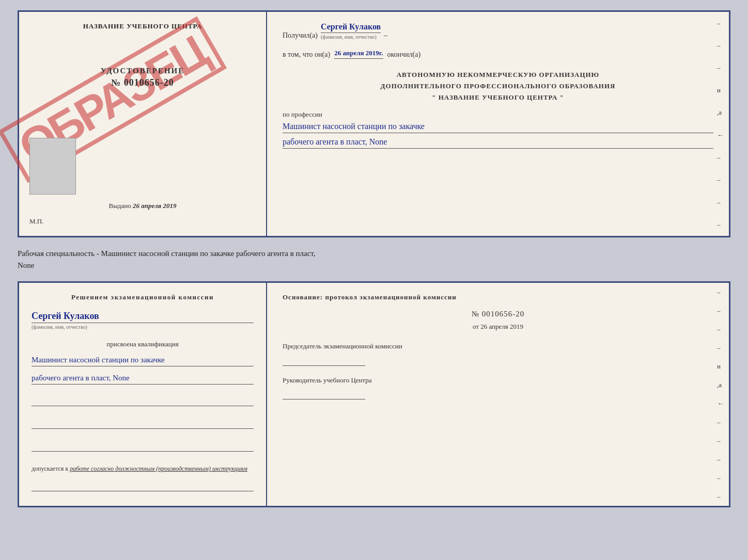  I want to click on blank-line1, so click(143, 401).